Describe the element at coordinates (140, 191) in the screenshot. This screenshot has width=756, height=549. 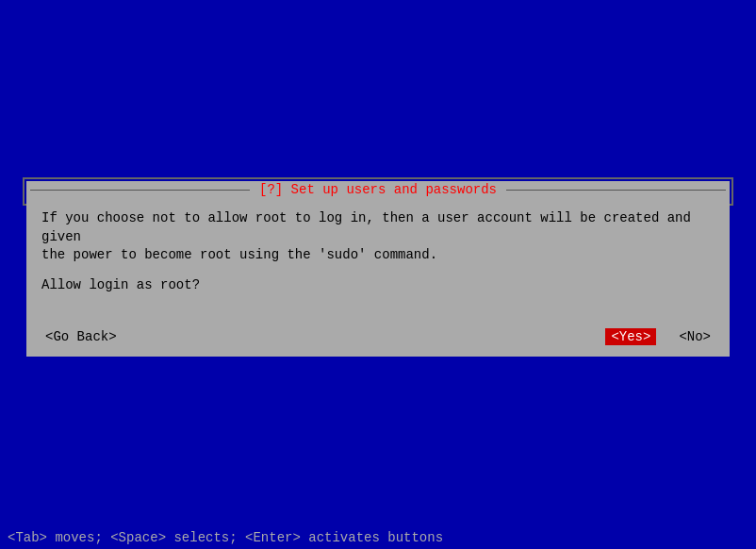
I see `title-line-left` at that location.